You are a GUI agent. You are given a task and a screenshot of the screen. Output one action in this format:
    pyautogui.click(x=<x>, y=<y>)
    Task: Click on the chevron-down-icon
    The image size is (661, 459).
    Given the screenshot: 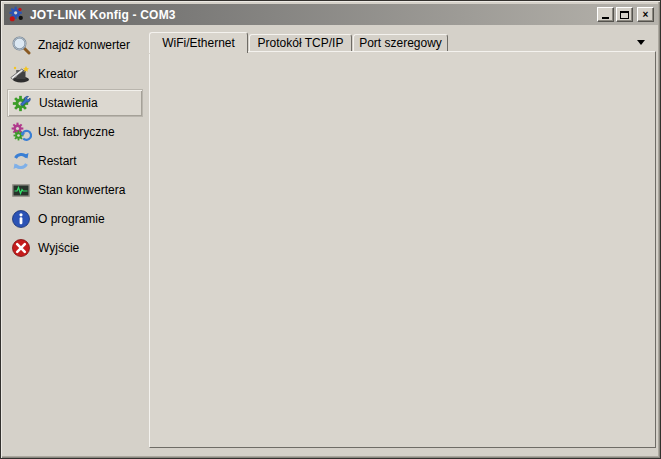 What is the action you would take?
    pyautogui.click(x=641, y=42)
    